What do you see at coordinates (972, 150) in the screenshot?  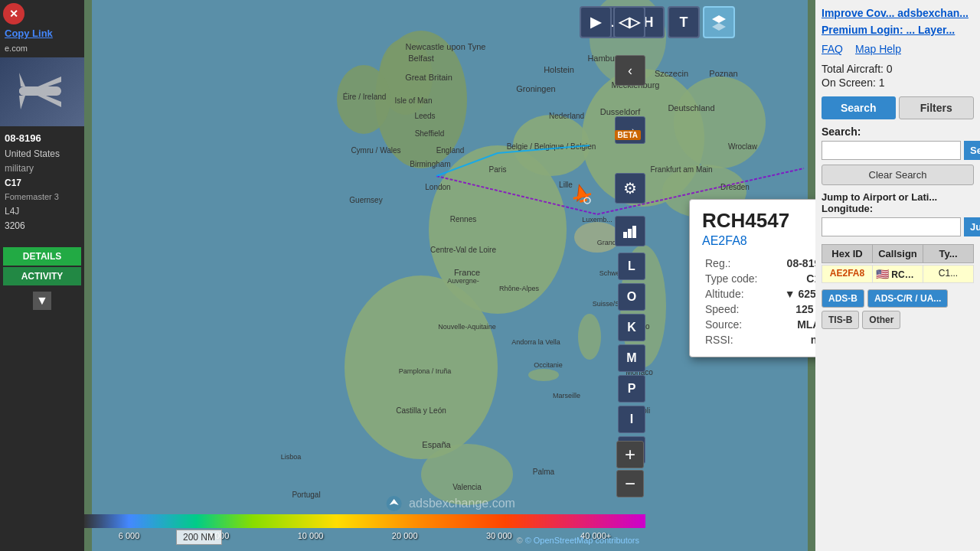 I see `search-go-button: Sea...` at bounding box center [972, 150].